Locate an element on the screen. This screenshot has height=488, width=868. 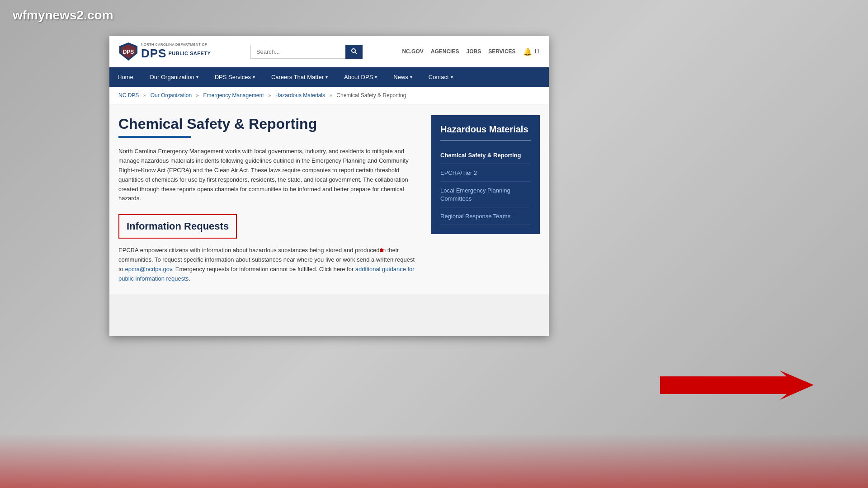
title-underline is located at coordinates (155, 137).